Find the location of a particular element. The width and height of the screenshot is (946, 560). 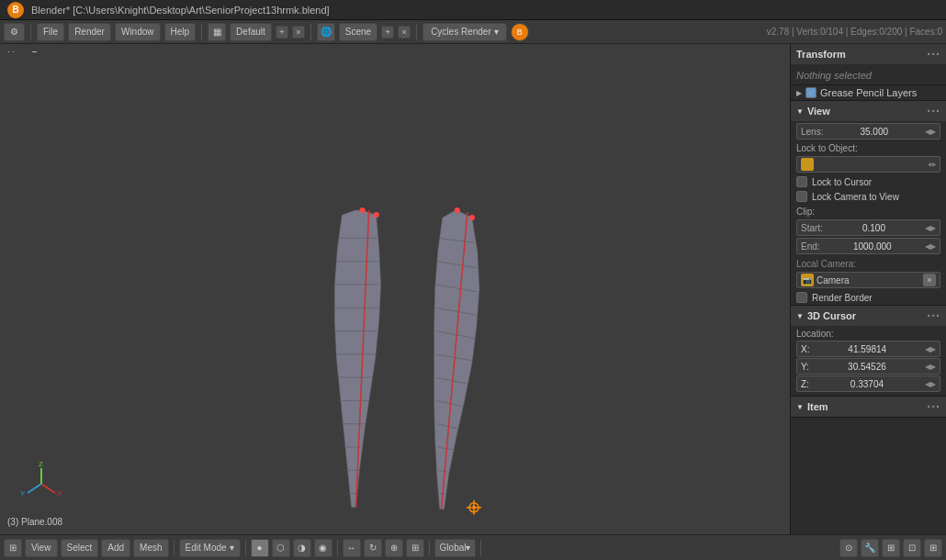

viewport-icon-btn: ⊞ is located at coordinates (13, 548).